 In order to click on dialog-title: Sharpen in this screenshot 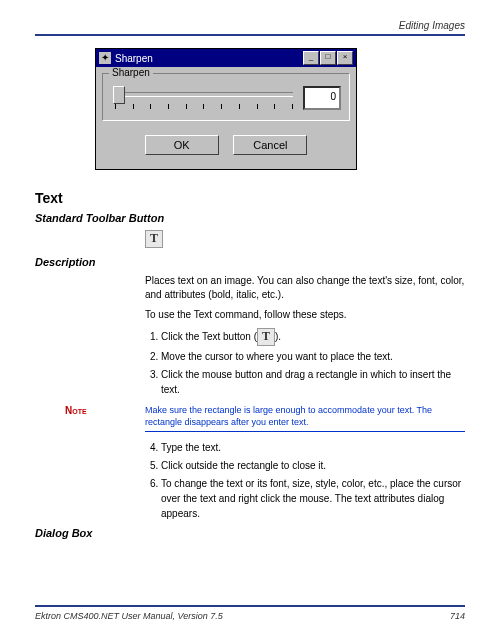, I will do `click(209, 58)`.